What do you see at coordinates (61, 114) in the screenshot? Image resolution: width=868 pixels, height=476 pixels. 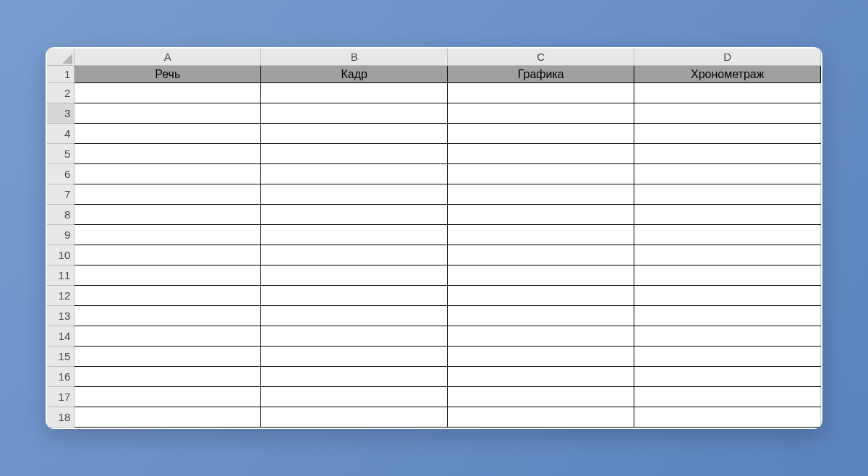 I see `row-header-3: 3` at bounding box center [61, 114].